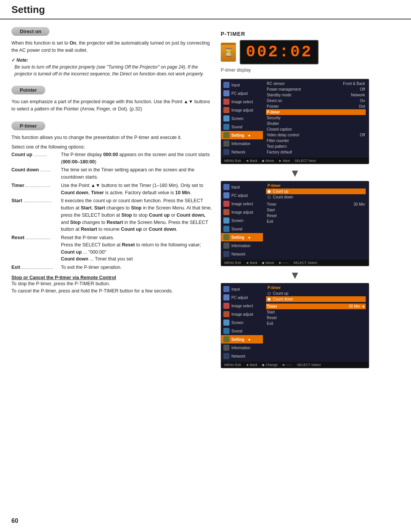 This screenshot has height=532, width=411. I want to click on menu1-row-ptimer: P-timer, so click(316, 112).